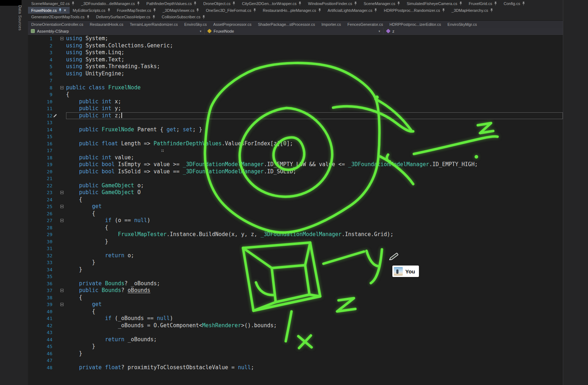 This screenshot has width=588, height=385. Describe the element at coordinates (294, 31) in the screenshot. I see `type-dropdown: FruxelNode ▾` at that location.